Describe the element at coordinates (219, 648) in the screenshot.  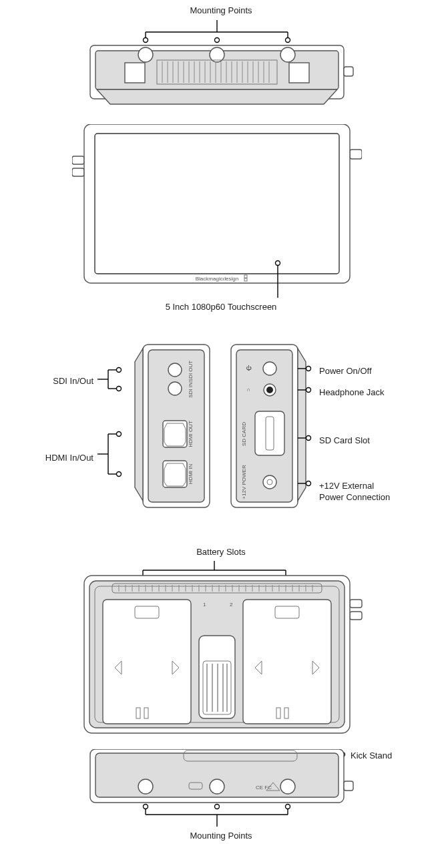
I see `diagram-back-view: 1 2` at that location.